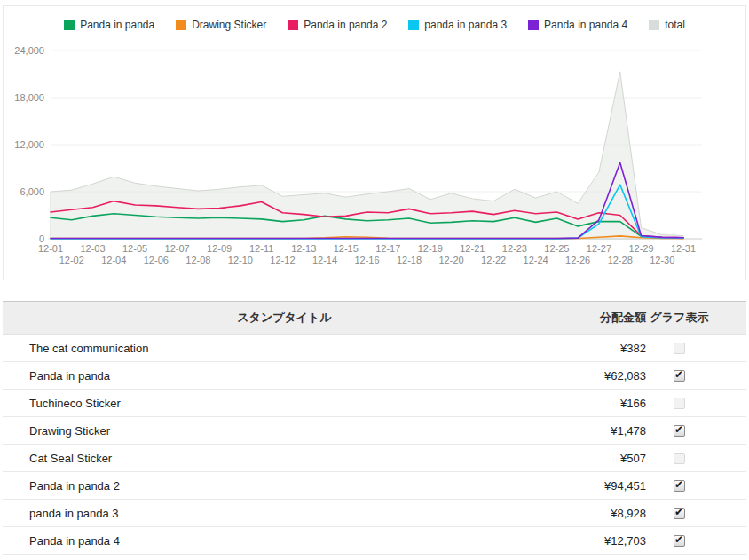 Image resolution: width=749 pixels, height=560 pixels. I want to click on stamp-amount: ¥507, so click(593, 458).